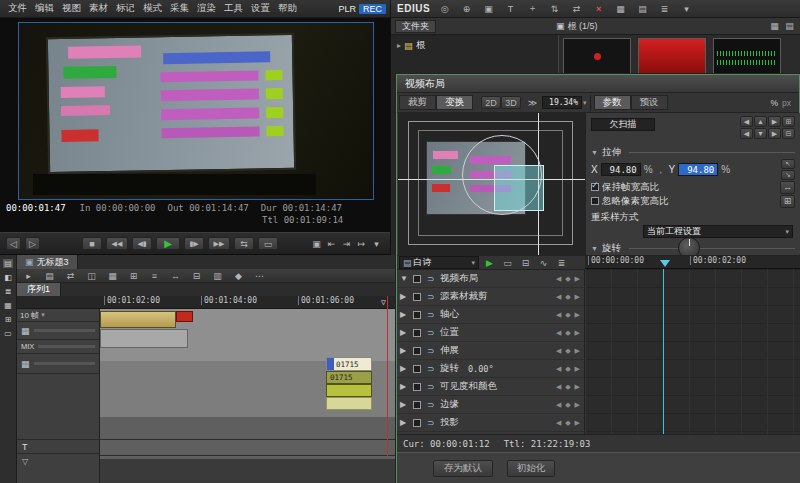 This screenshot has height=483, width=800. Describe the element at coordinates (206, 302) in the screenshot. I see `timeline-ruler: 00:01:02:00 00:01:04:00 00:01:06:00 ▽` at that location.